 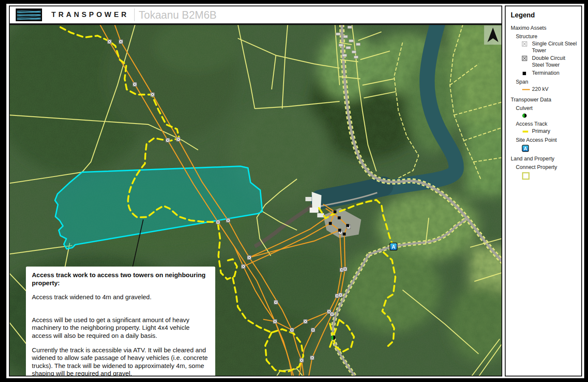 I want to click on legend-item-termination: Termination, so click(x=550, y=73).